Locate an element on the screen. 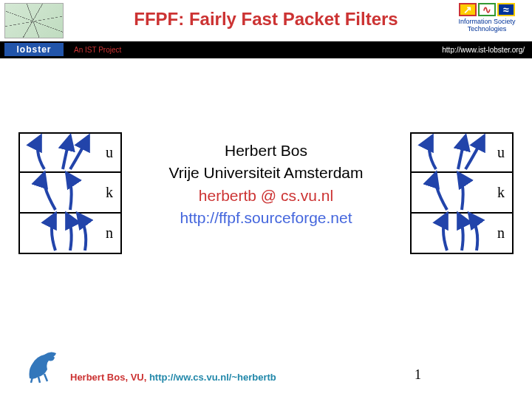  project-homepage: http://ffpf.sourceforge.net is located at coordinates (266, 218).